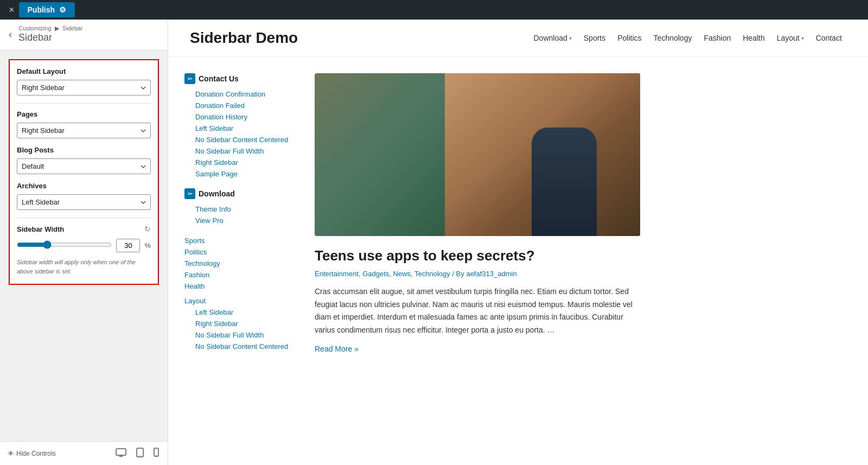 Image resolution: width=868 pixels, height=465 pixels. I want to click on site-header: Siderbar Demo Download ▾ Sports Politics…, so click(518, 38).